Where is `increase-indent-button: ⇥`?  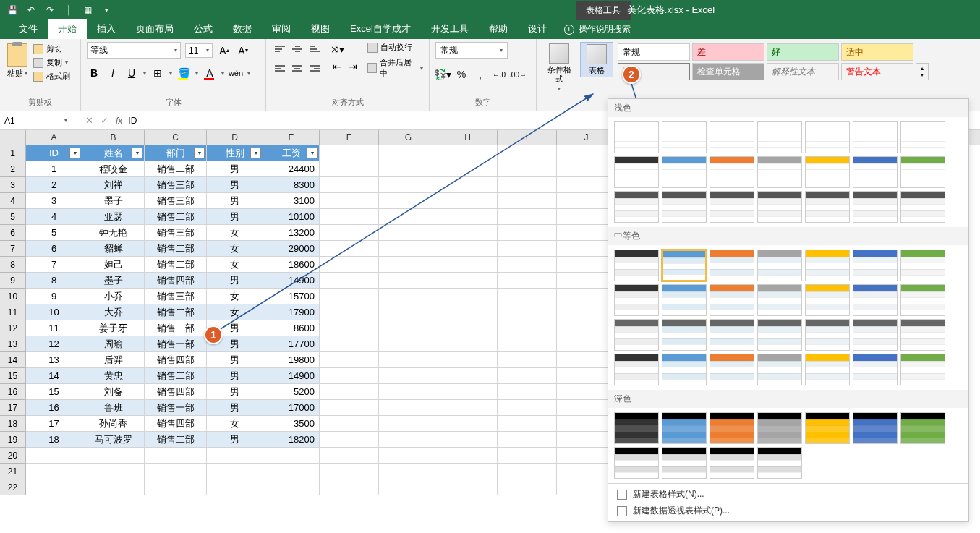
increase-indent-button: ⇥ is located at coordinates (353, 67).